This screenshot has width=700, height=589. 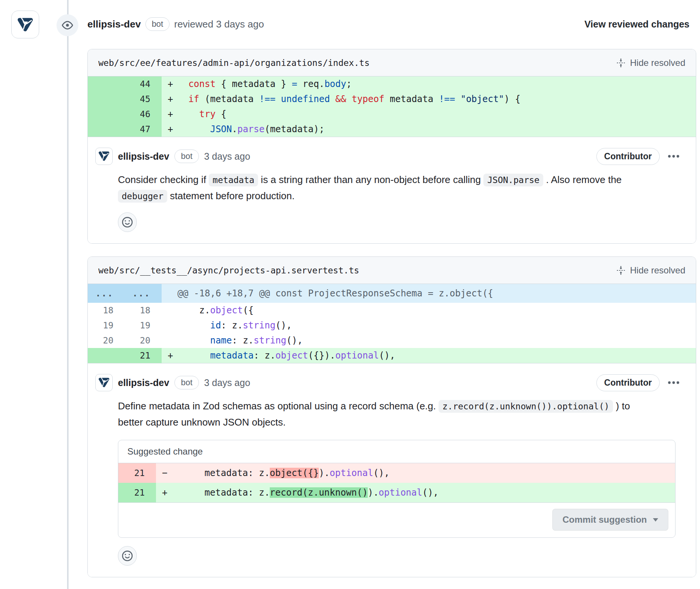 I want to click on old-line-number: 19, so click(x=106, y=325).